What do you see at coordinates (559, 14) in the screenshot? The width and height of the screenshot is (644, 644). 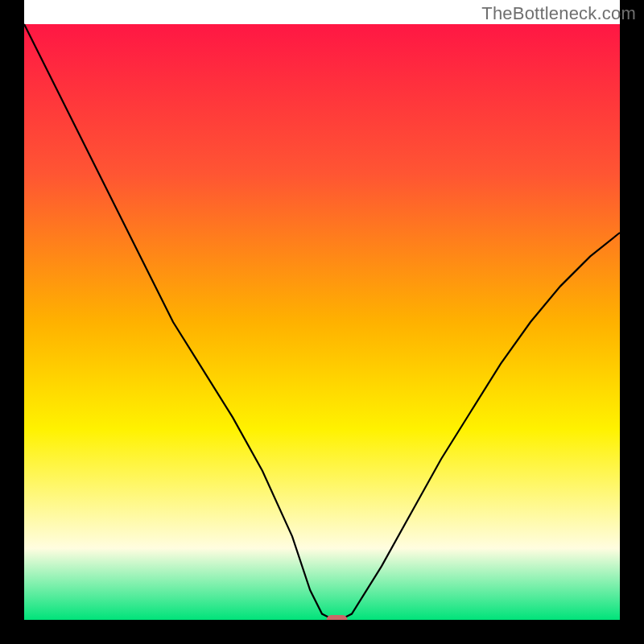 I see `watermark-text: TheBottleneck.com` at bounding box center [559, 14].